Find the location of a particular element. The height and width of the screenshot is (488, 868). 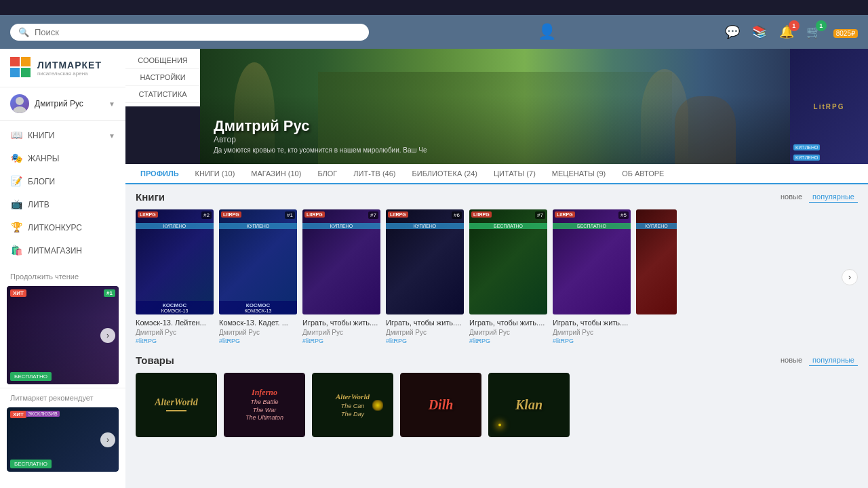

book-title-1: Комэск-13. Лейтен... is located at coordinates (175, 323).